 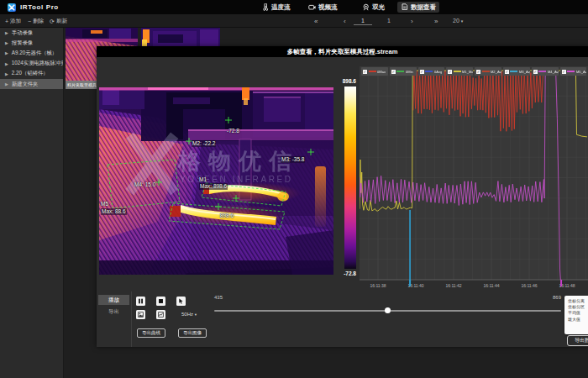 I want to click on pause-button, so click(x=141, y=301).